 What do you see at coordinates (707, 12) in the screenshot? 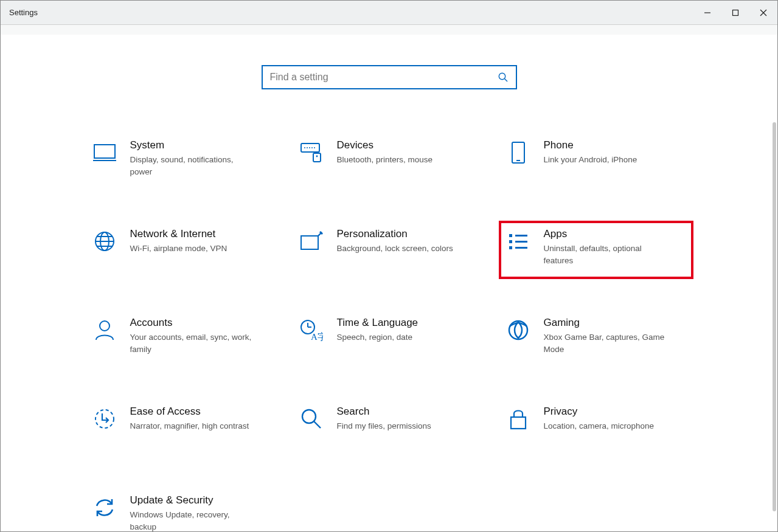
I see `minimize-button` at bounding box center [707, 12].